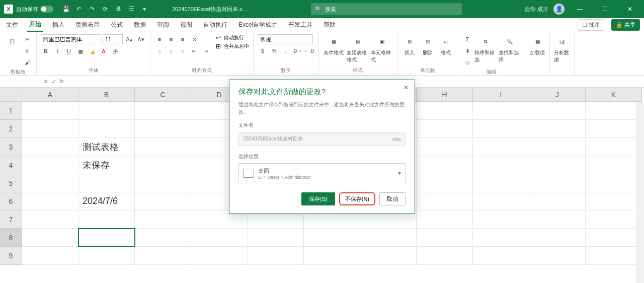 This screenshot has height=283, width=644. I want to click on insert-cells-button: ⊞插入, so click(410, 45).